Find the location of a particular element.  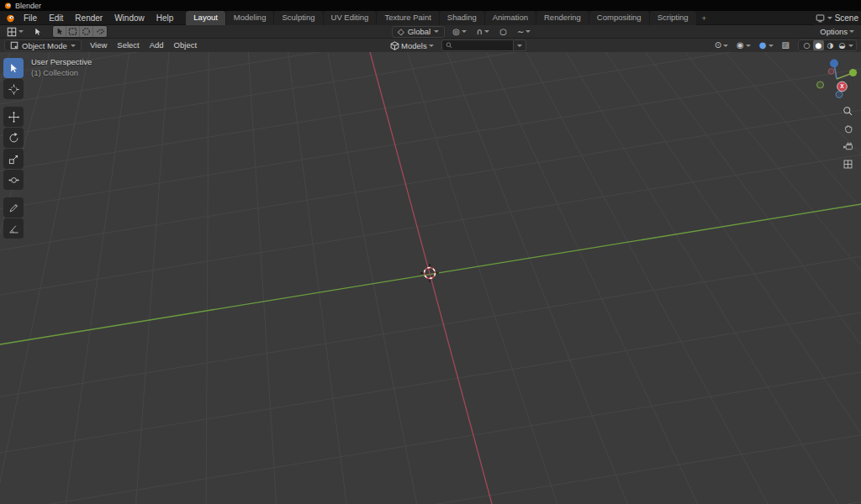

tool-transform is located at coordinates (13, 180).